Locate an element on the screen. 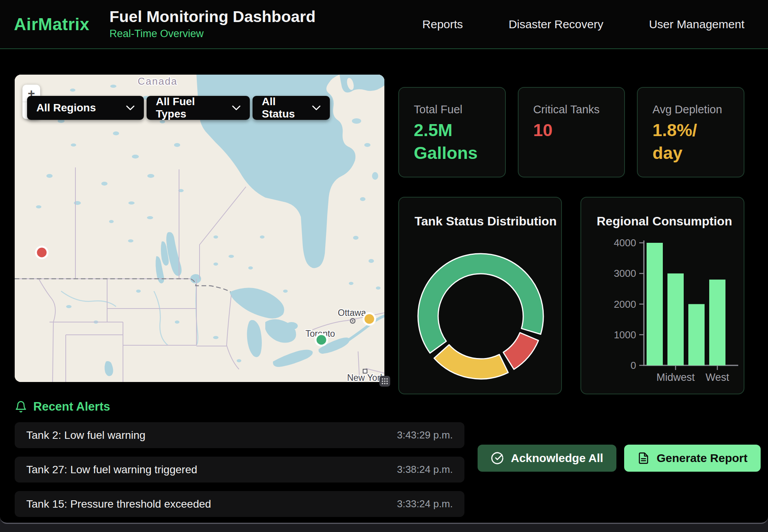 The image size is (768, 532). stat-card-total-fuel: Total Fuel 2.5MGallons is located at coordinates (452, 132).